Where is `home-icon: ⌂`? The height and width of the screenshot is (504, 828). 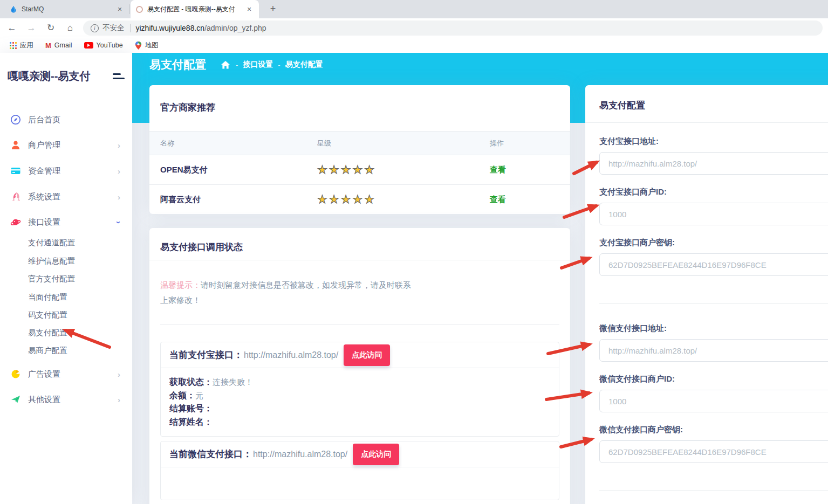 home-icon: ⌂ is located at coordinates (70, 28).